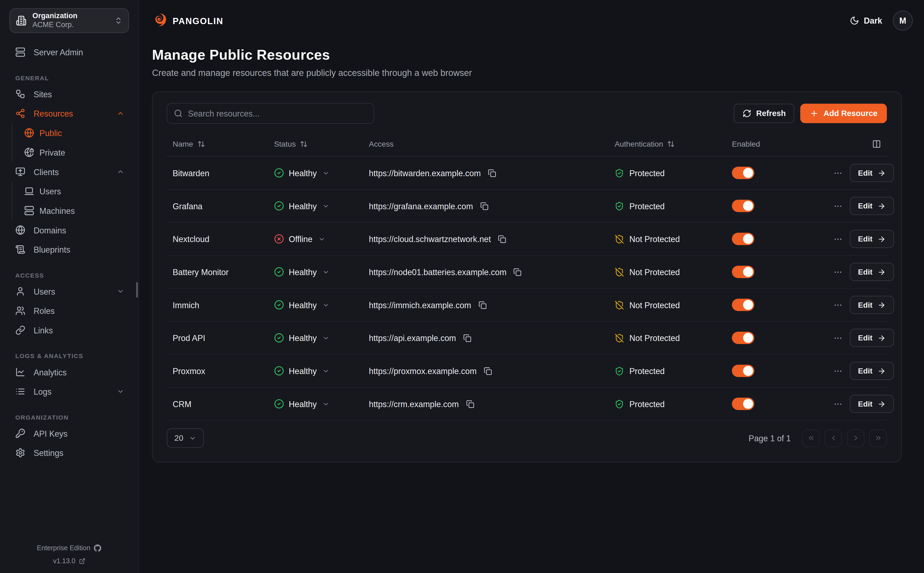 This screenshot has width=924, height=573. What do you see at coordinates (844, 114) in the screenshot?
I see `add-resource-button: Add Resource` at bounding box center [844, 114].